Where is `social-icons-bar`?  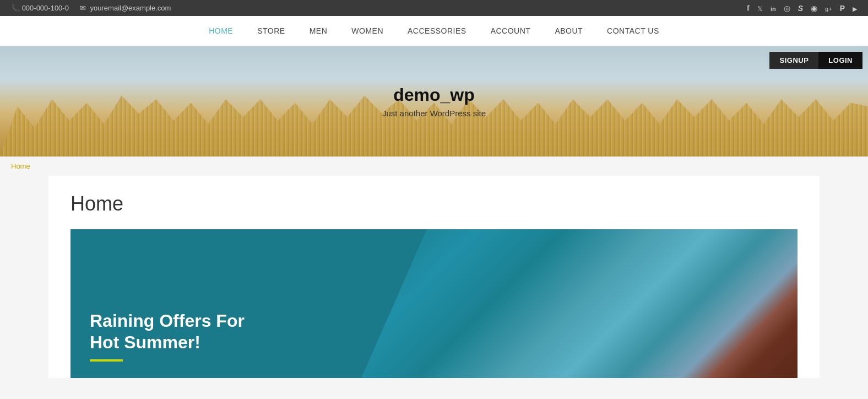
social-icons-bar is located at coordinates (802, 8).